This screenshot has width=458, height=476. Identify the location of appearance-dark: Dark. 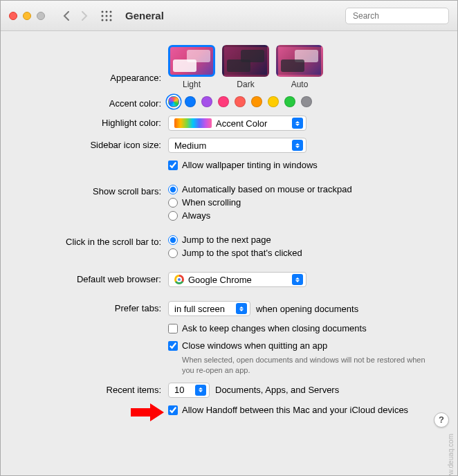
(246, 67).